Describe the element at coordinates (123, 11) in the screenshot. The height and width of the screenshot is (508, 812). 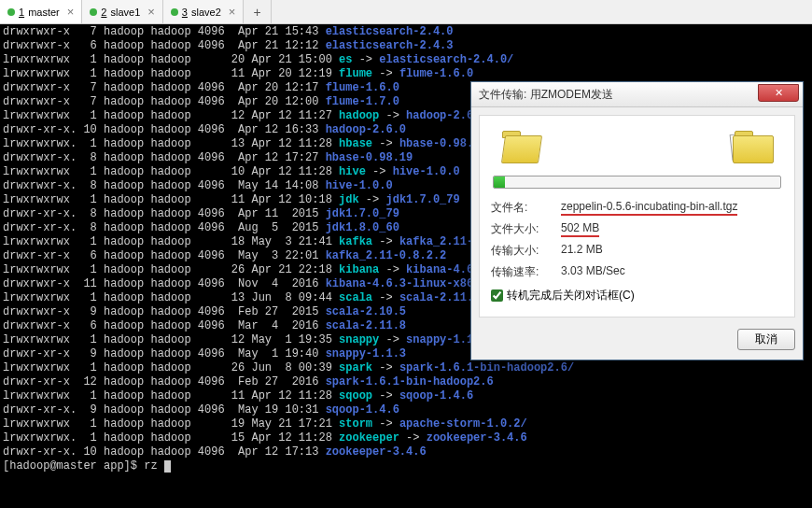
I see `tab-slave1: 2 slave1 ×` at that location.